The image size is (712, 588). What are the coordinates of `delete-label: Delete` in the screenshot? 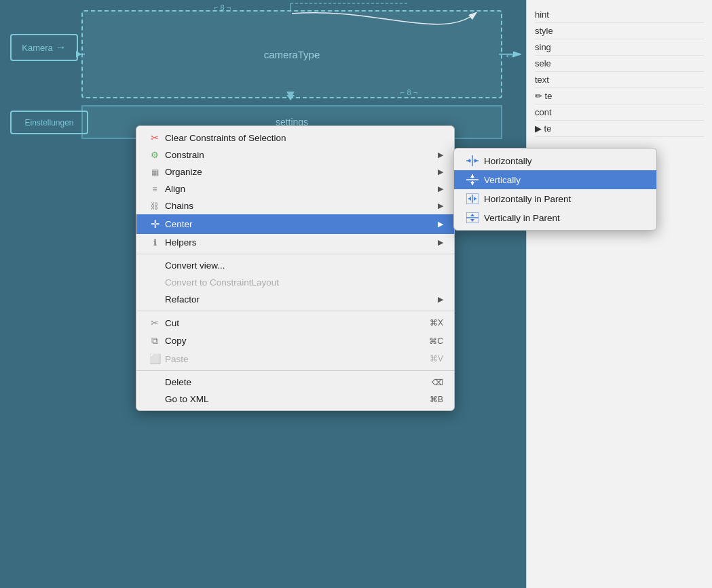 It's located at (292, 383).